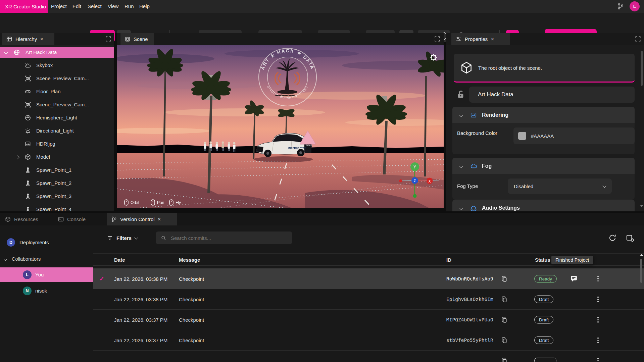 The image size is (644, 362). What do you see at coordinates (544, 131) in the screenshot?
I see `rendering-section: Rendering Background Color #AAAAAA` at bounding box center [544, 131].